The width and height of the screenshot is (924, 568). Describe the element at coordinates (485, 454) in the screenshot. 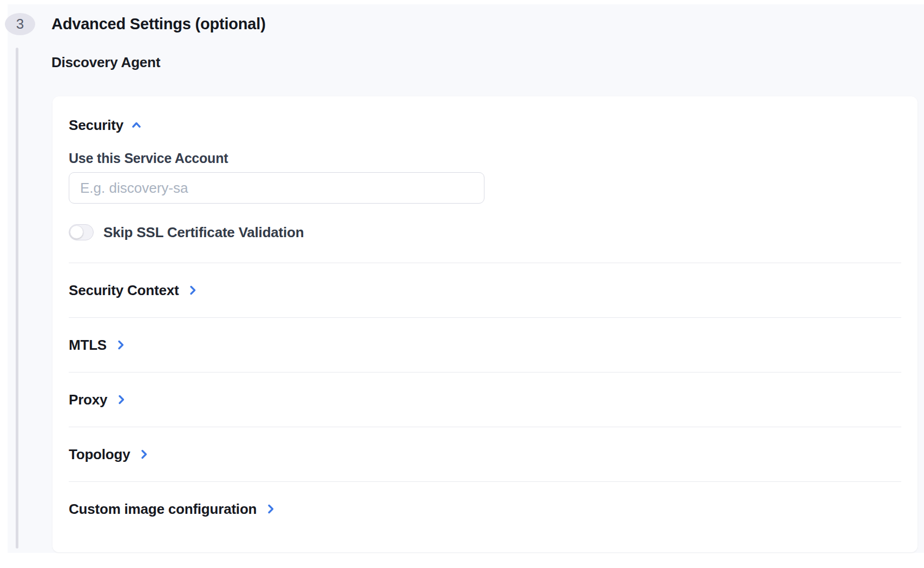

I see `section-topology: Topology` at that location.